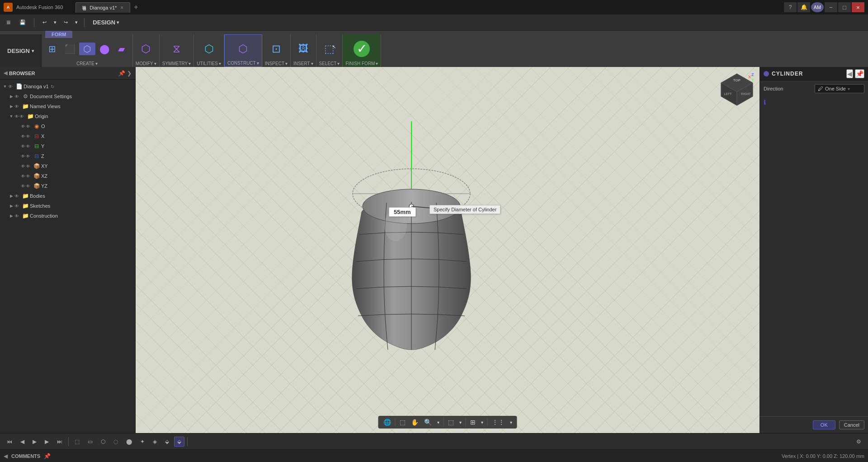  I want to click on hamburger-btn: ≡, so click(8, 23).